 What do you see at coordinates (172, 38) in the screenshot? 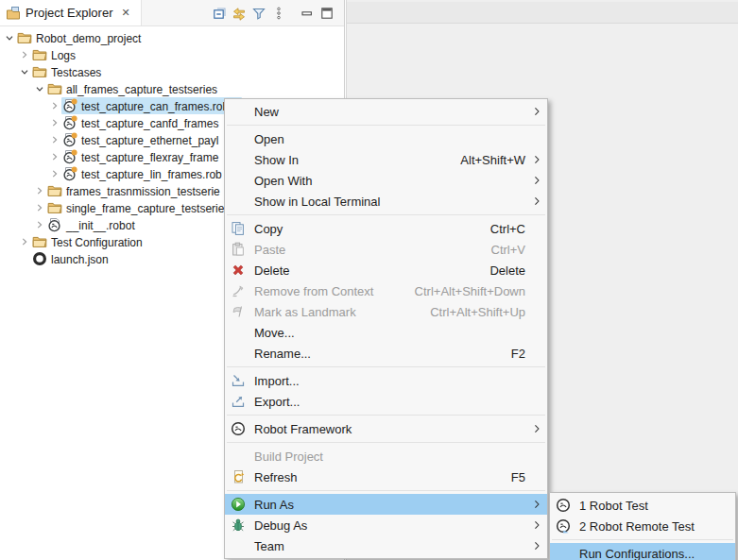
I see `tree-item-project: Robot_demo_project` at bounding box center [172, 38].